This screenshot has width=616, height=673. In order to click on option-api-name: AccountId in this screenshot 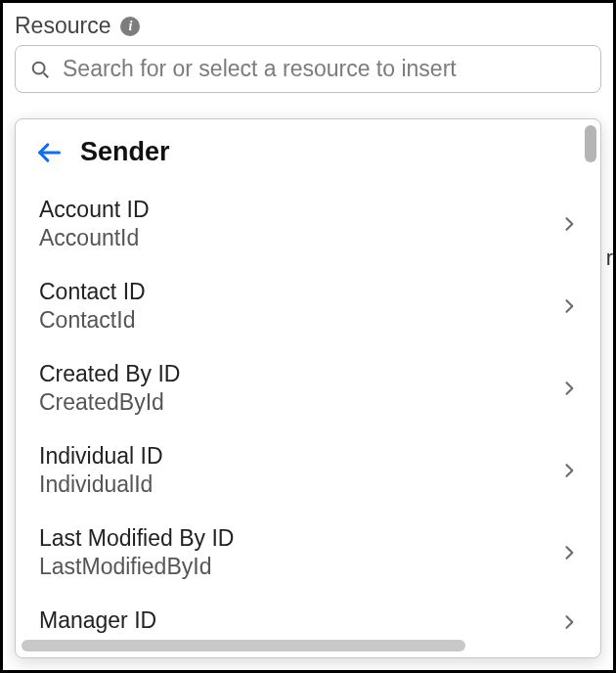, I will do `click(94, 239)`.